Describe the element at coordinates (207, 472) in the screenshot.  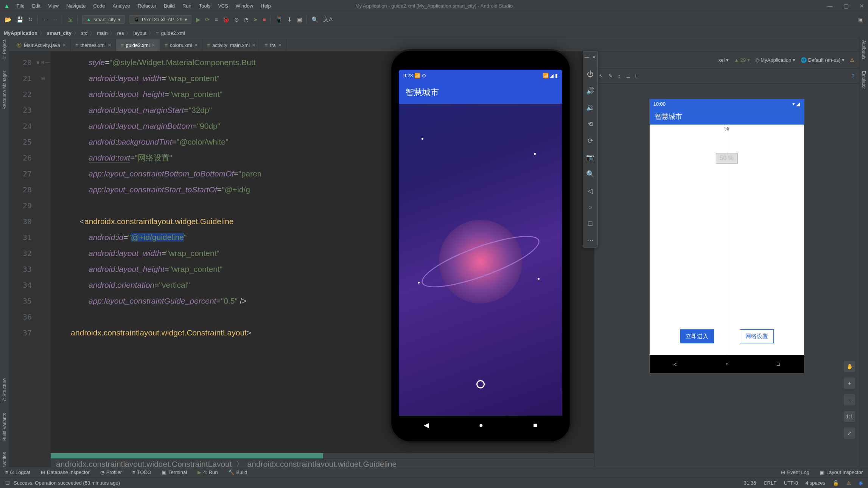
I see `tool-run: ▶ 4: Run` at that location.